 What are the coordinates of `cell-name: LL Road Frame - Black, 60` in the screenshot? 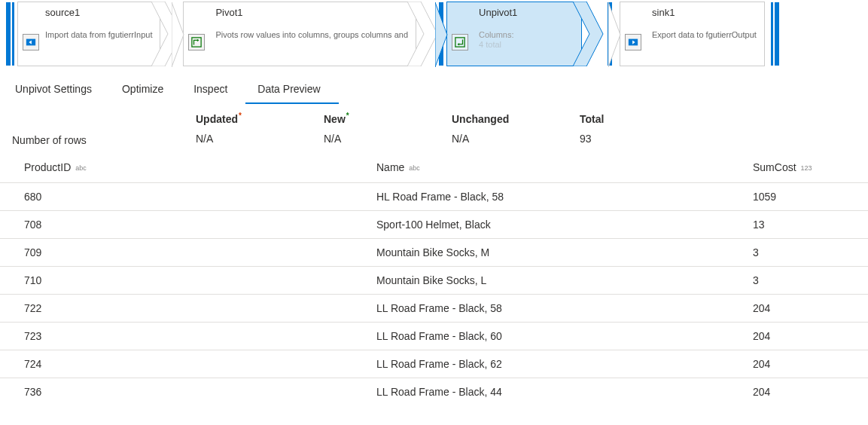 It's located at (565, 336).